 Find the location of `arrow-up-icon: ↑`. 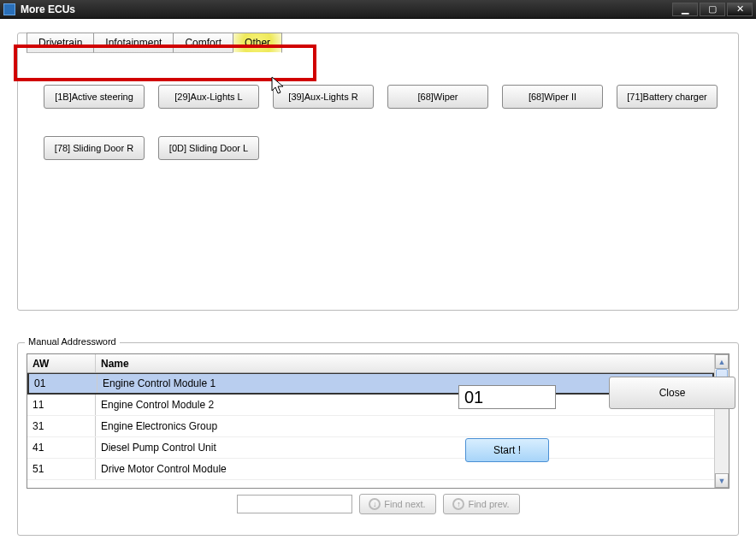

arrow-up-icon: ↑ is located at coordinates (458, 504).